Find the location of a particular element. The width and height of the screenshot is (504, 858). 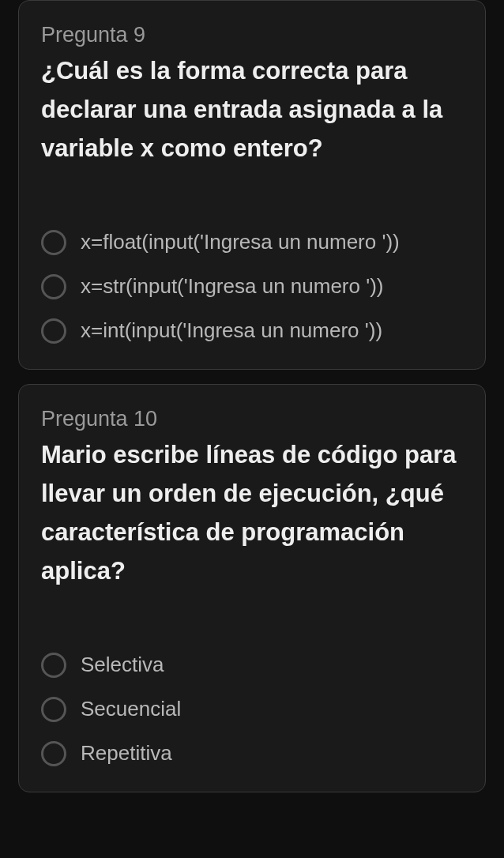

option-text: Selectiva is located at coordinates (122, 665).